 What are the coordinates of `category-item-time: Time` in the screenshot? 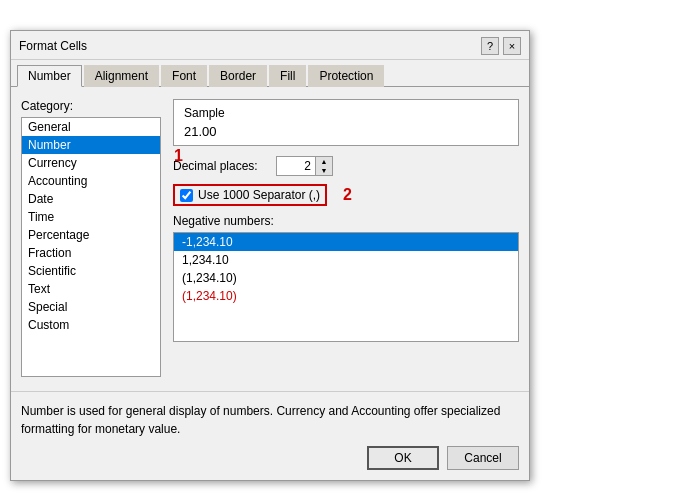 It's located at (91, 217).